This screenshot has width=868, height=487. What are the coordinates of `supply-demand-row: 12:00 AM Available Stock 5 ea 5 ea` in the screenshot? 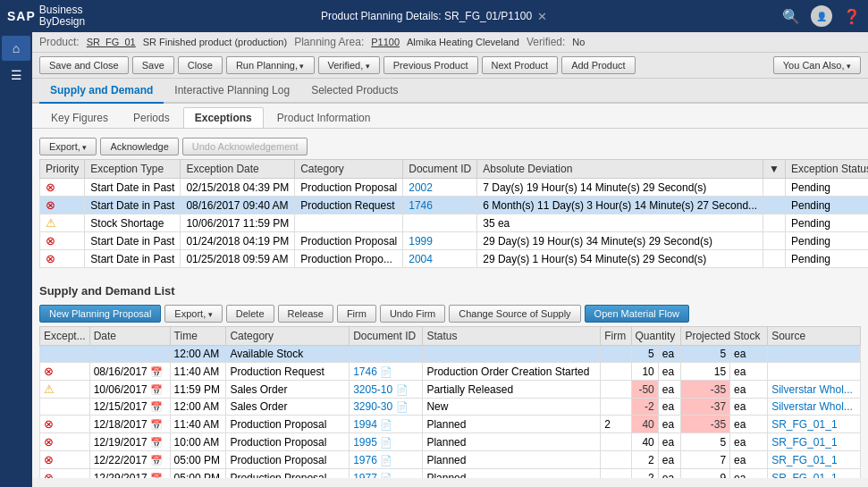 It's located at (451, 354).